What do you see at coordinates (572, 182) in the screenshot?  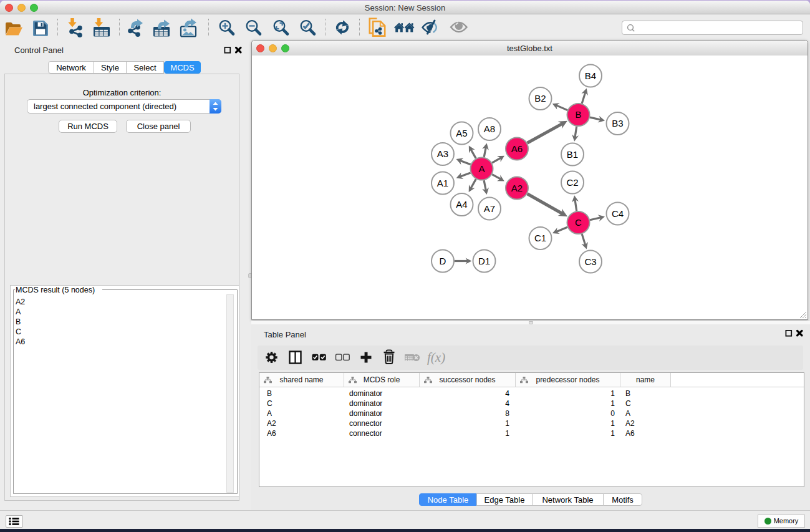 I see `svg-text: C2` at bounding box center [572, 182].